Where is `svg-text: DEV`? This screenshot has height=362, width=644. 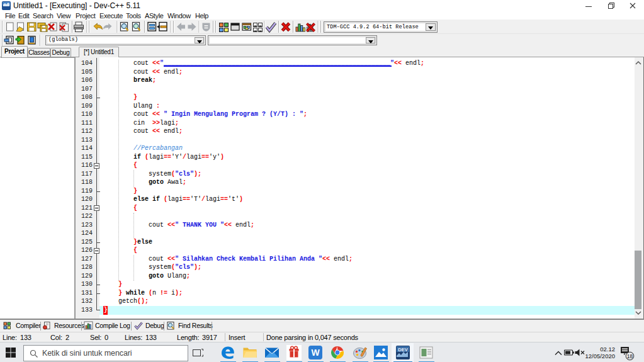
svg-text: DEV is located at coordinates (403, 350).